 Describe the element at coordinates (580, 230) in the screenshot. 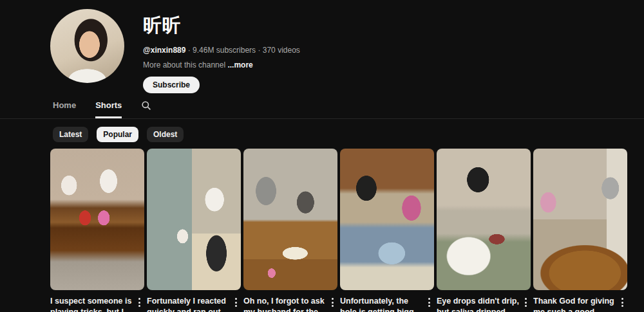

I see `short-card: Thank God for giving me such a good ... …` at that location.